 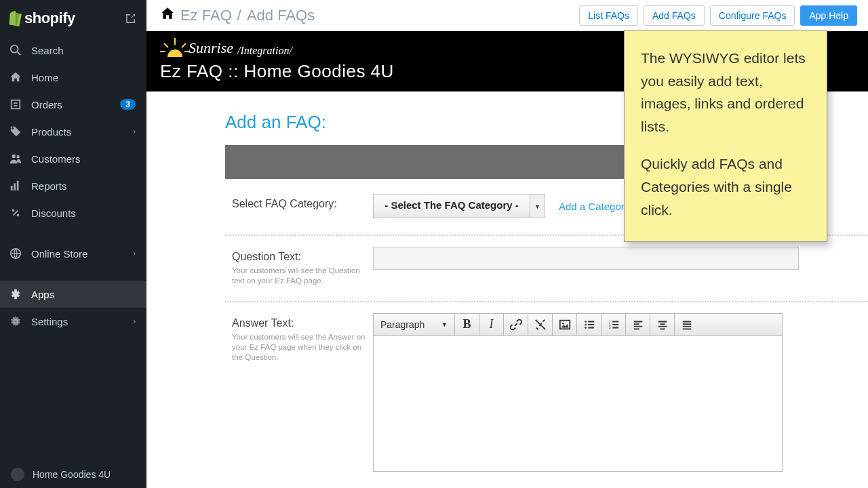 I want to click on sidebar-item-apps: Apps, so click(x=73, y=294).